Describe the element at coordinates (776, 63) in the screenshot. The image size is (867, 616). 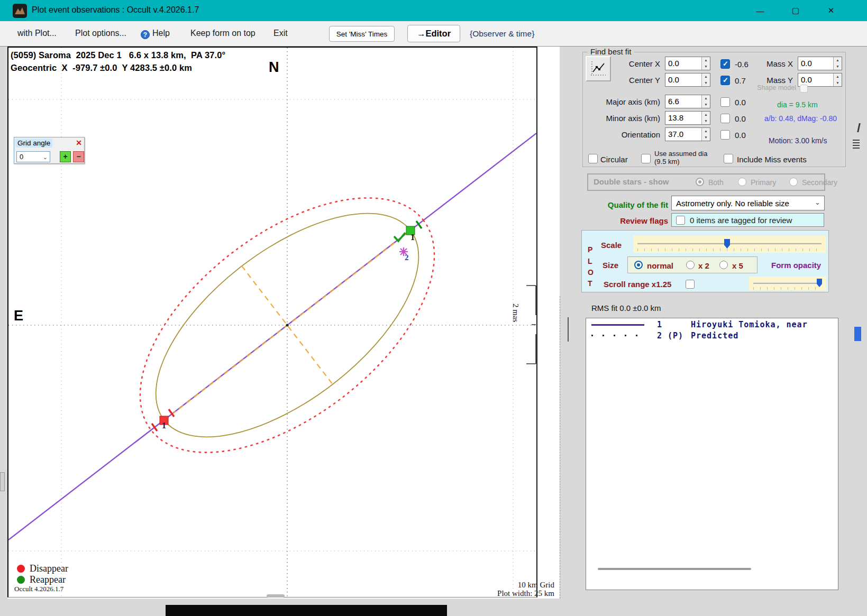
I see `mass-x-label: Mass X` at that location.